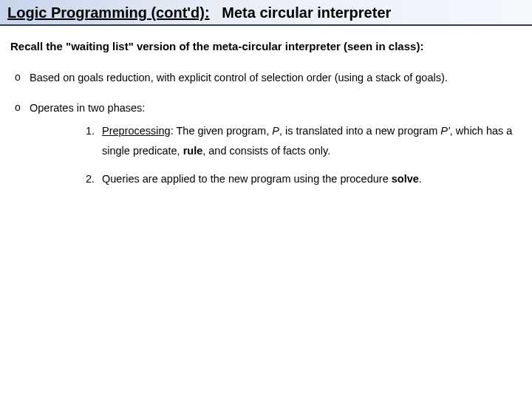 The height and width of the screenshot is (399, 532). I want to click on slide-topic: Logic Programming (cont'd):, so click(109, 13).